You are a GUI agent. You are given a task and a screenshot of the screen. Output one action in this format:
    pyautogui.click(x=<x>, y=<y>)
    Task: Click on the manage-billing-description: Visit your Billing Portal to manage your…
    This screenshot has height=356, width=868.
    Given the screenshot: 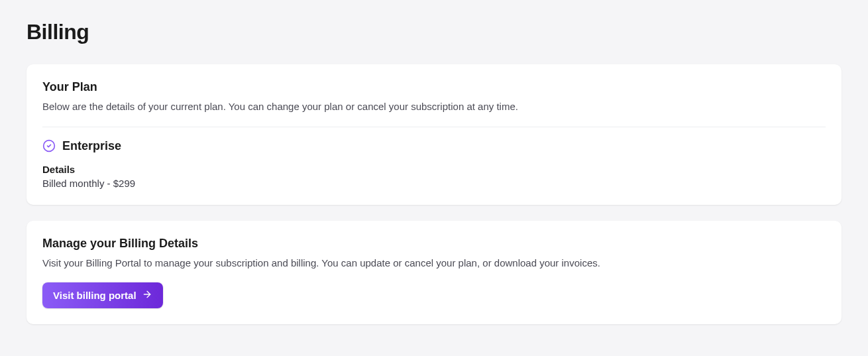 What is the action you would take?
    pyautogui.click(x=434, y=264)
    